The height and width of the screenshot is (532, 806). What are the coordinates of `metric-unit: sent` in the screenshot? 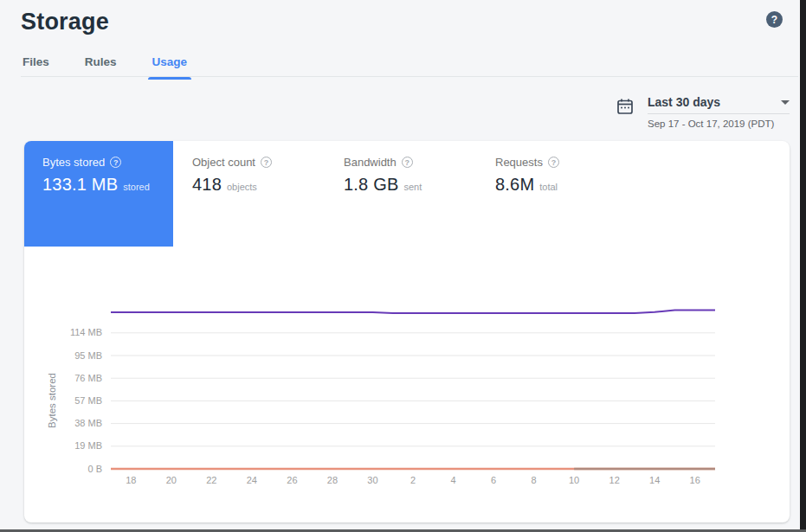 It's located at (412, 187).